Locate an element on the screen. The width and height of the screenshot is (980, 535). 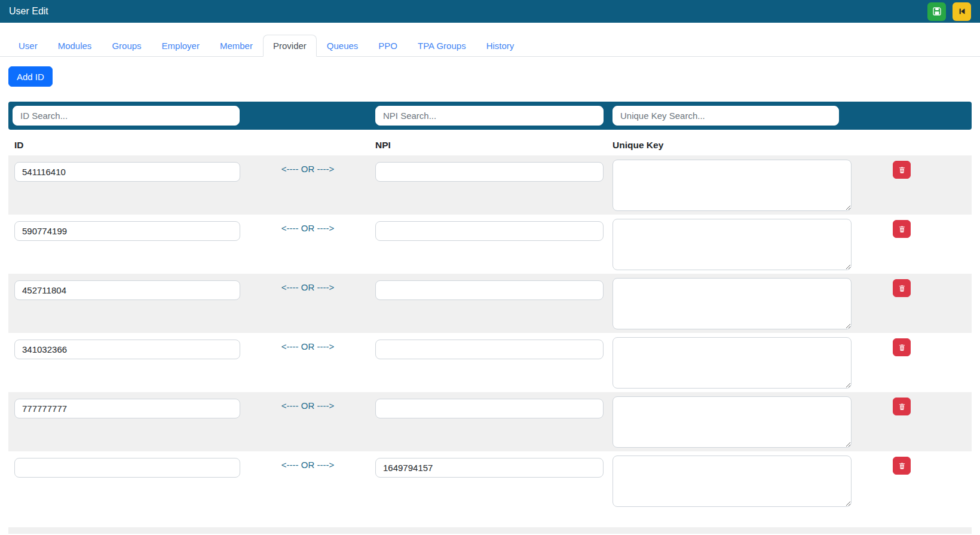
unique-key-search-input is located at coordinates (725, 116).